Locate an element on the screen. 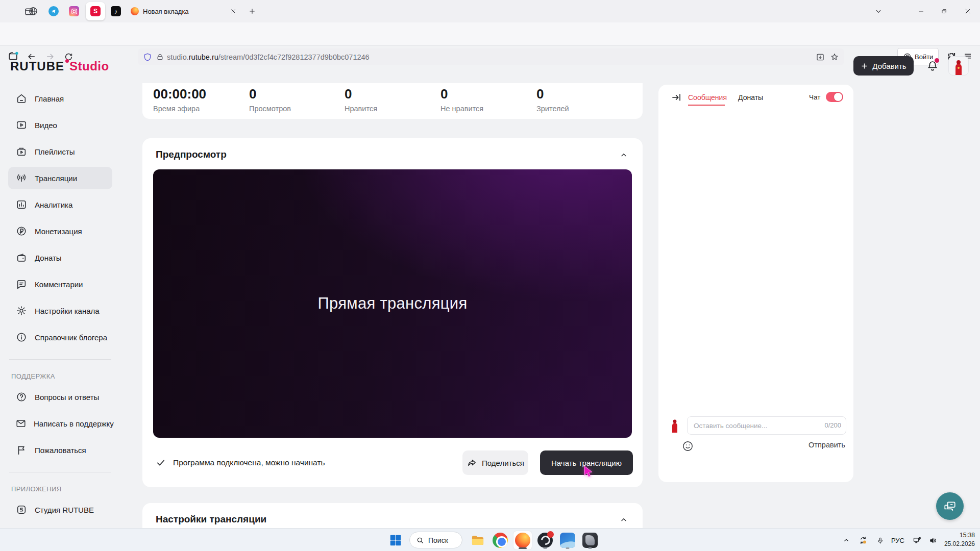 This screenshot has height=551, width=980. user-avatar is located at coordinates (959, 66).